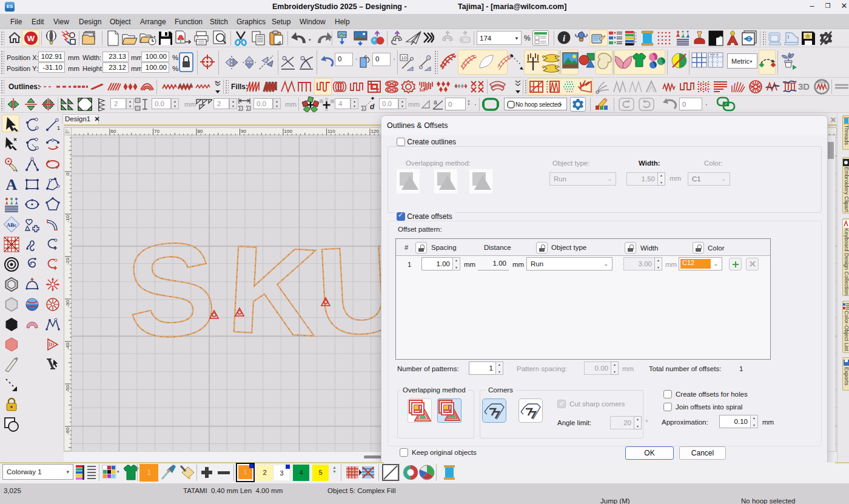 The image size is (849, 504). Describe the element at coordinates (58, 128) in the screenshot. I see `svg-text: 1` at that location.